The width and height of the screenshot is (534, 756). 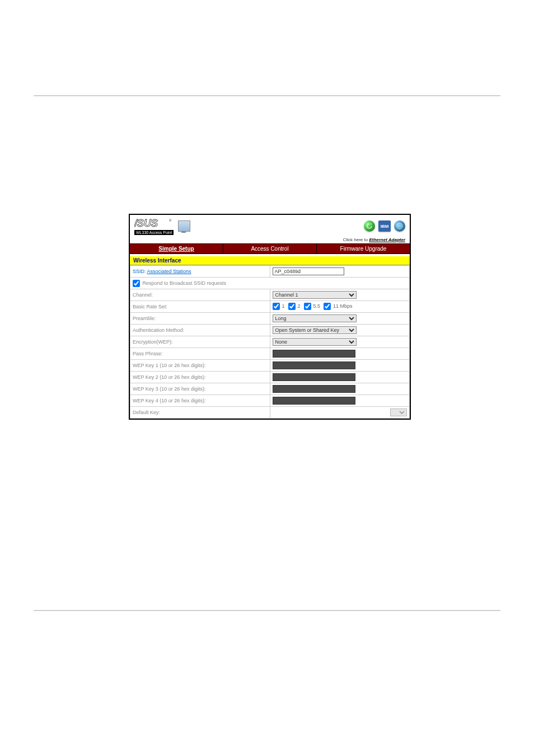 What do you see at coordinates (277, 307) in the screenshot?
I see `rate-1-checkbox` at bounding box center [277, 307].